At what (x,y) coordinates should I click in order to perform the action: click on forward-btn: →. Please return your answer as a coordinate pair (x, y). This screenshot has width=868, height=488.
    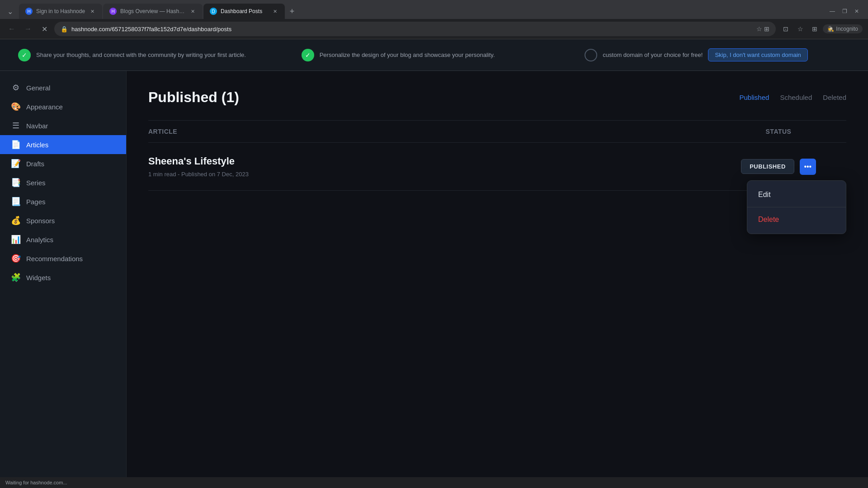
    Looking at the image, I should click on (28, 29).